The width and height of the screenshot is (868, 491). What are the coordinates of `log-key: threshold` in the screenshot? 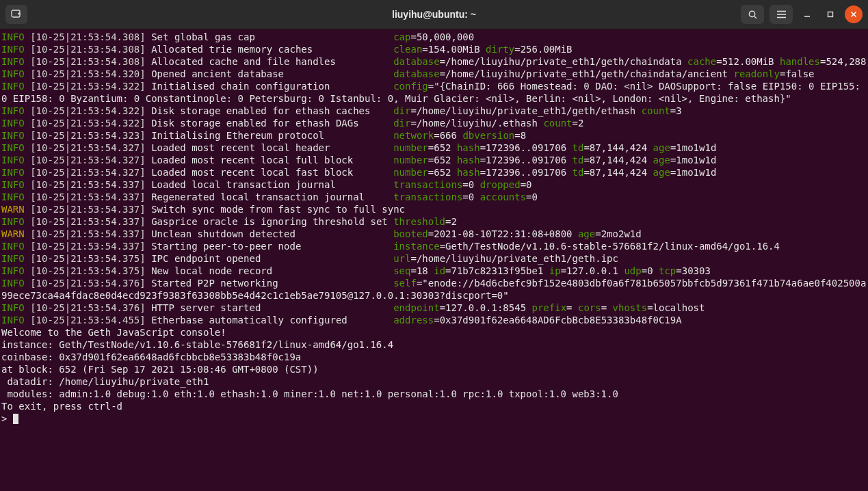 It's located at (419, 222).